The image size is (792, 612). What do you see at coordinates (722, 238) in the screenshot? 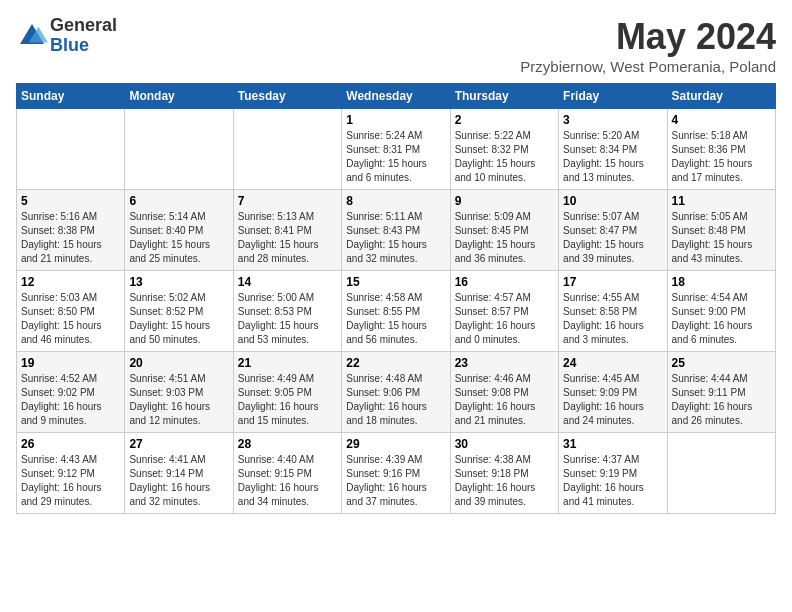
I see `day-info: Sunrise: 5:05 AM Sunset: 8:48 PM Dayligh…` at bounding box center [722, 238].